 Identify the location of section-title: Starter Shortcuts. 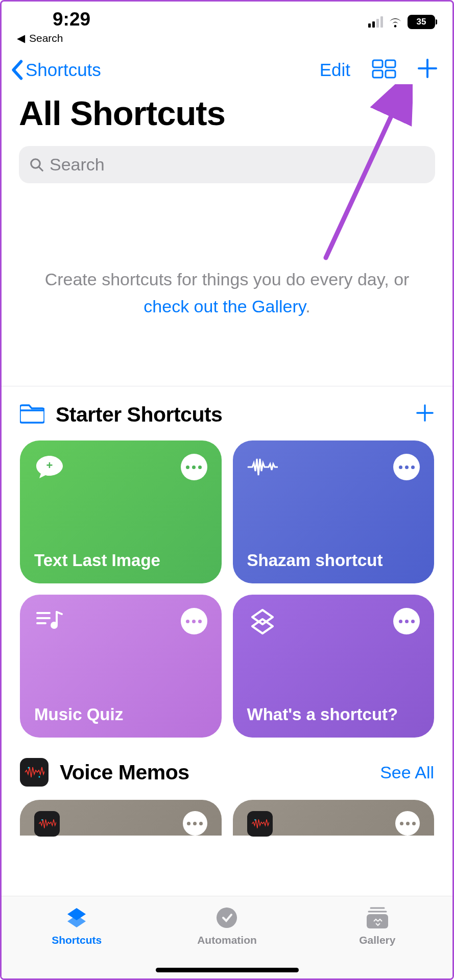
(139, 414).